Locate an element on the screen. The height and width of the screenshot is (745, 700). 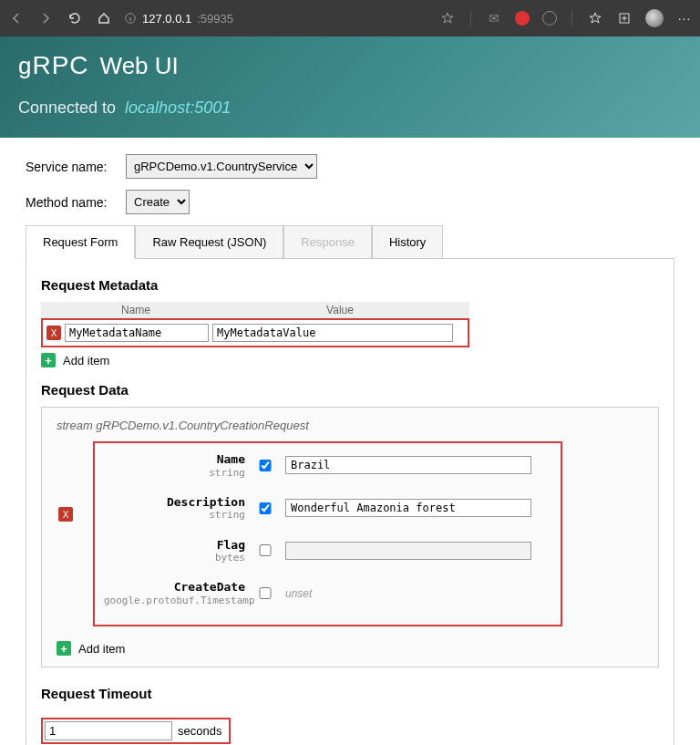
tab-request-form: Request Form is located at coordinates (80, 243).